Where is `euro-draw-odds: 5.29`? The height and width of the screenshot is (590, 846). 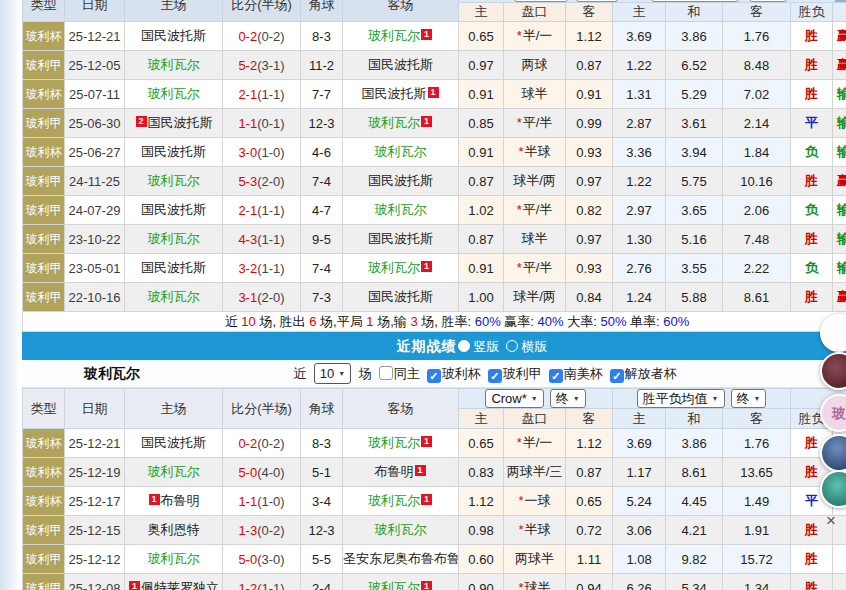
euro-draw-odds: 5.29 is located at coordinates (694, 94).